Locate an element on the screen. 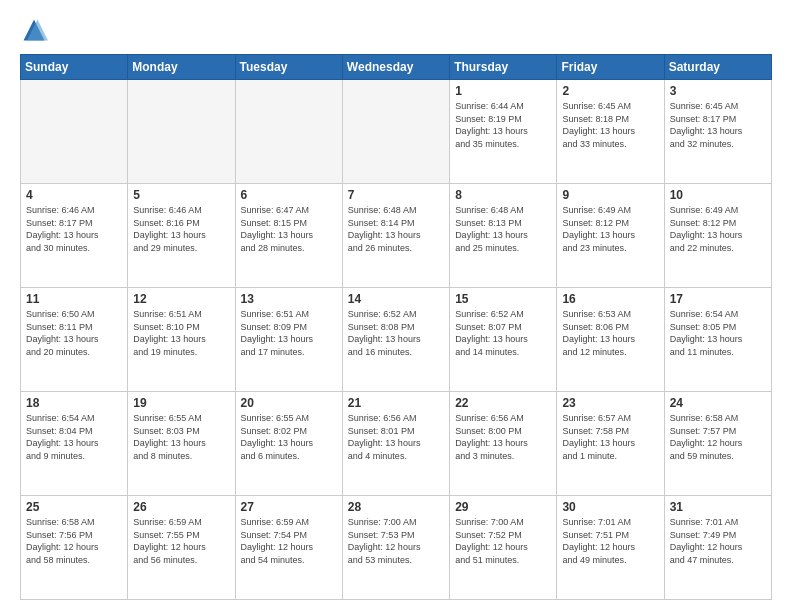 This screenshot has width=792, height=612. day-number: 9 is located at coordinates (610, 195).